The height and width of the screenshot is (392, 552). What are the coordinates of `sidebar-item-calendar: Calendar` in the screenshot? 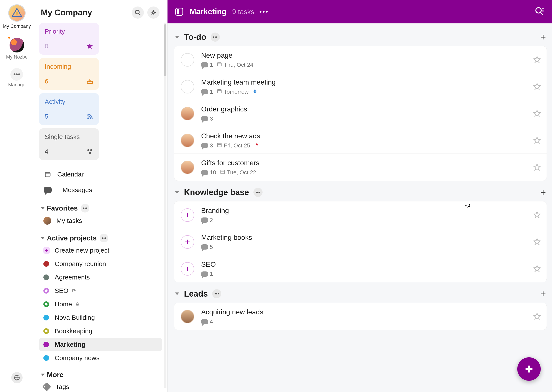 It's located at (100, 174).